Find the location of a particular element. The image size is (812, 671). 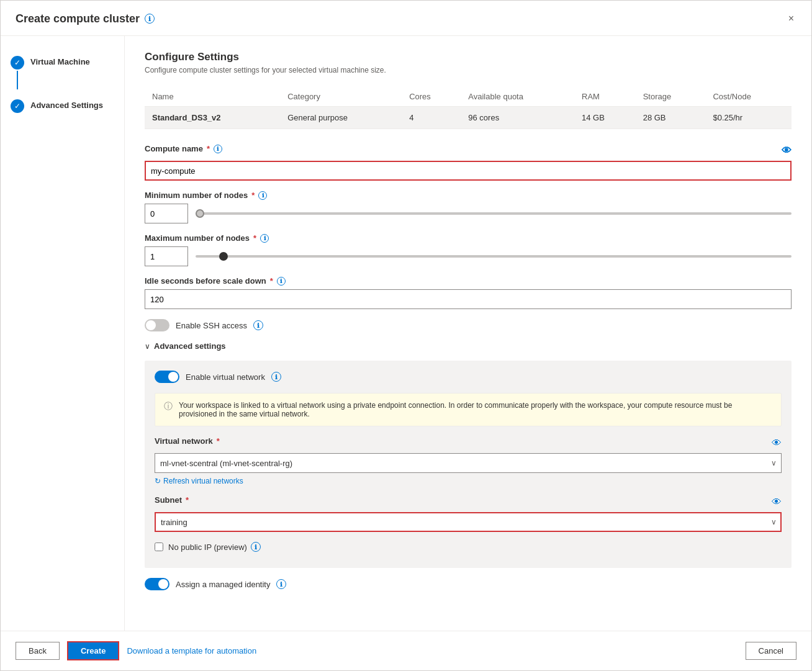

vnet-label: Virtual network * is located at coordinates (187, 441).